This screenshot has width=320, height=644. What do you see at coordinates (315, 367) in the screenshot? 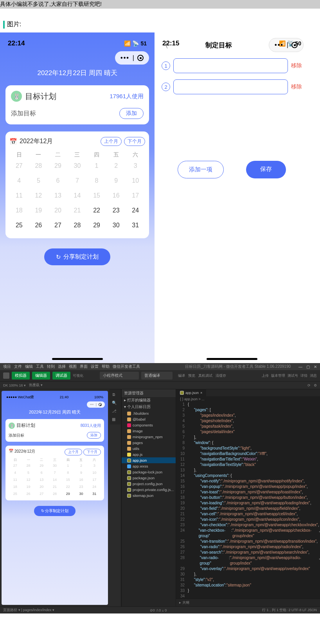
I see `close-icon: ✕` at bounding box center [315, 367].